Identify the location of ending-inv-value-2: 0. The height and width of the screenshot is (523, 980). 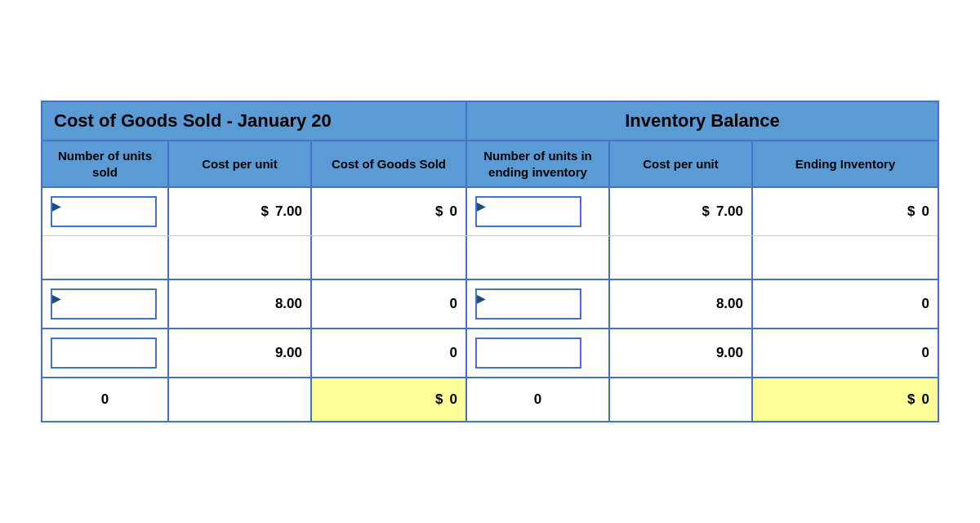
(926, 304).